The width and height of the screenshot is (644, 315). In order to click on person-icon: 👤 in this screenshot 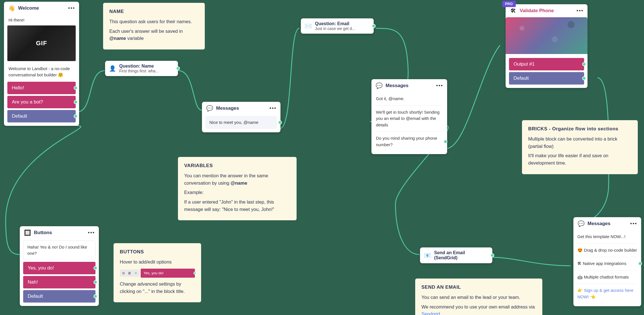, I will do `click(112, 68)`.